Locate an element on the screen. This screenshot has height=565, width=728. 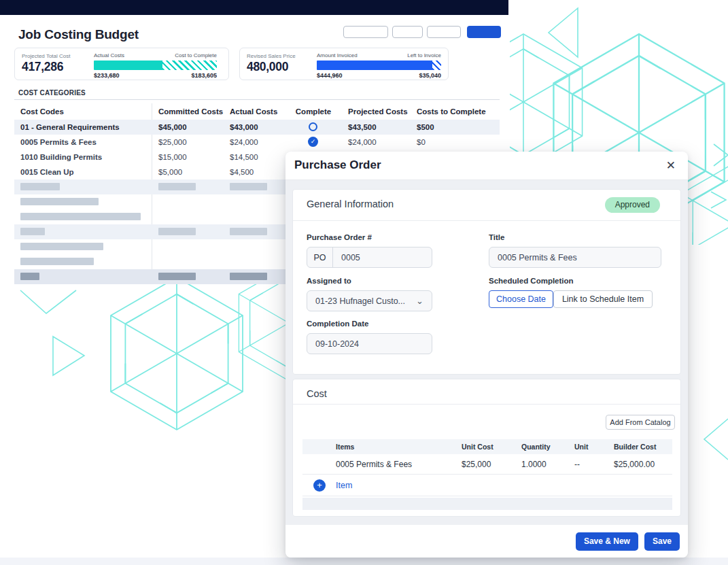
col-committed: Committed Costs is located at coordinates (190, 112).